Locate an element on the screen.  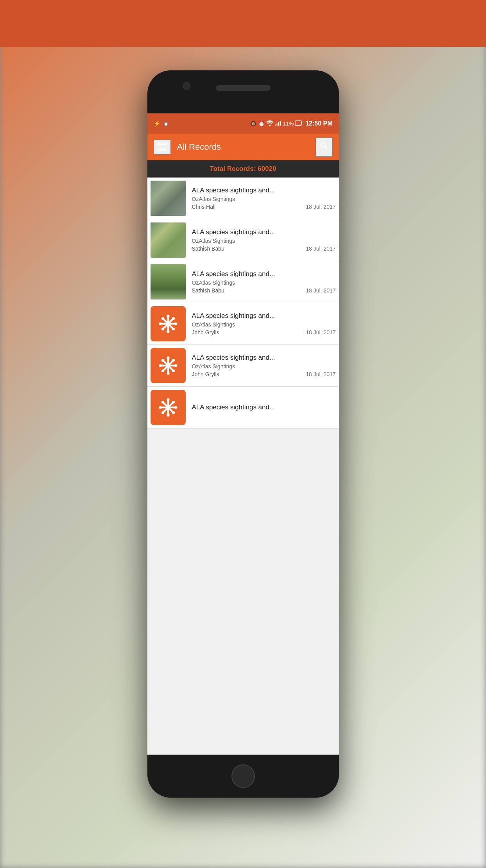
status-right-icons: 🔕 ⏰ 11% is located at coordinates (291, 124).